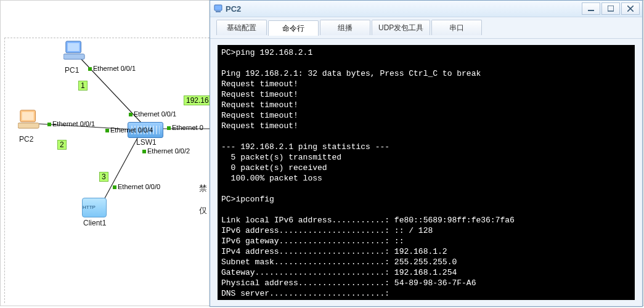 This screenshot has height=308, width=644. Describe the element at coordinates (94, 208) in the screenshot. I see `client-icon: HTTP` at that location.